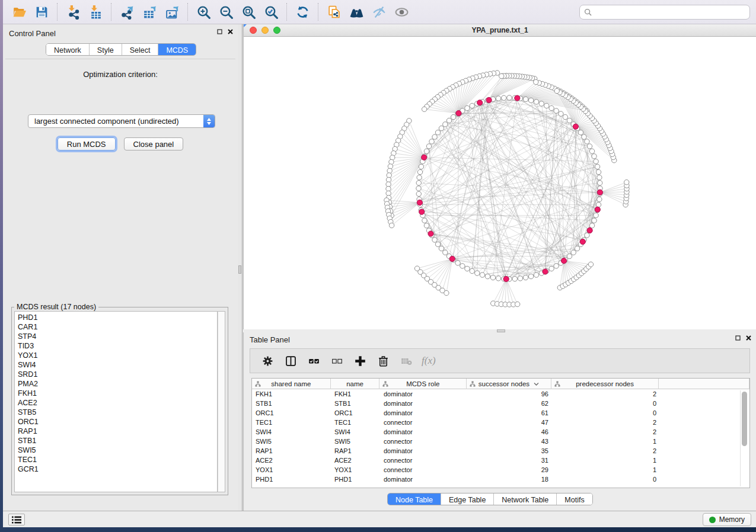 The height and width of the screenshot is (532, 756). Describe the element at coordinates (271, 12) in the screenshot. I see `zoom-selected-button` at that location.